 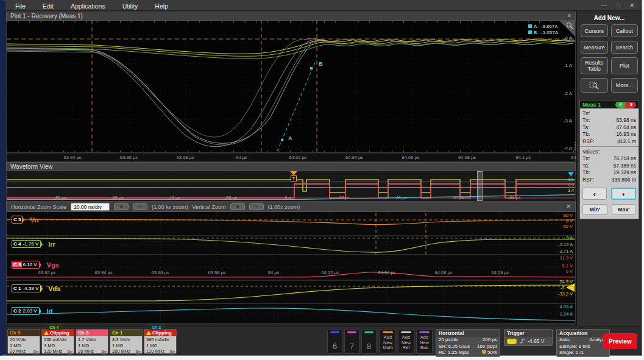 I want to click on min-button: Min', so click(x=595, y=210).